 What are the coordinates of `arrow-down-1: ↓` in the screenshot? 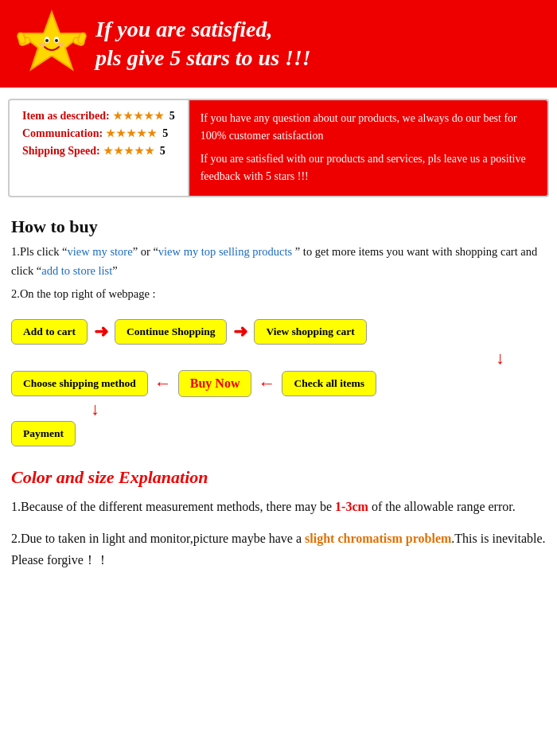 It's located at (278, 358).